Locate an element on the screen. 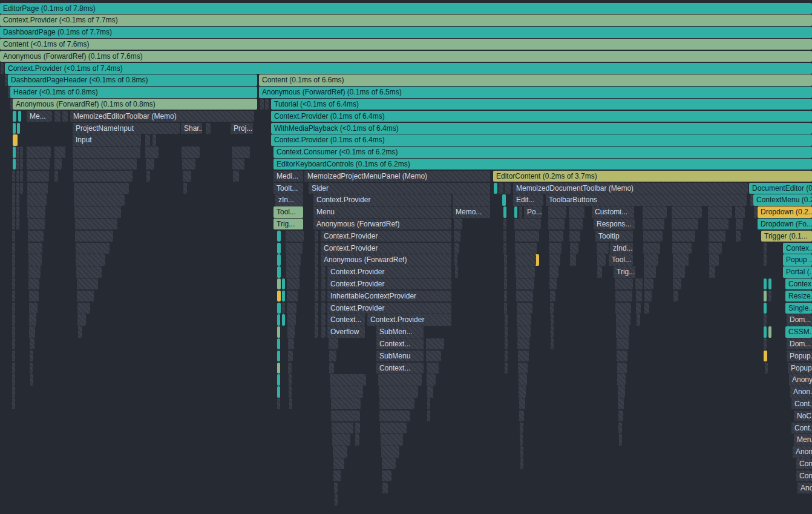 Image resolution: width=812 pixels, height=514 pixels. flame-bar-anon: Anon... is located at coordinates (802, 452).